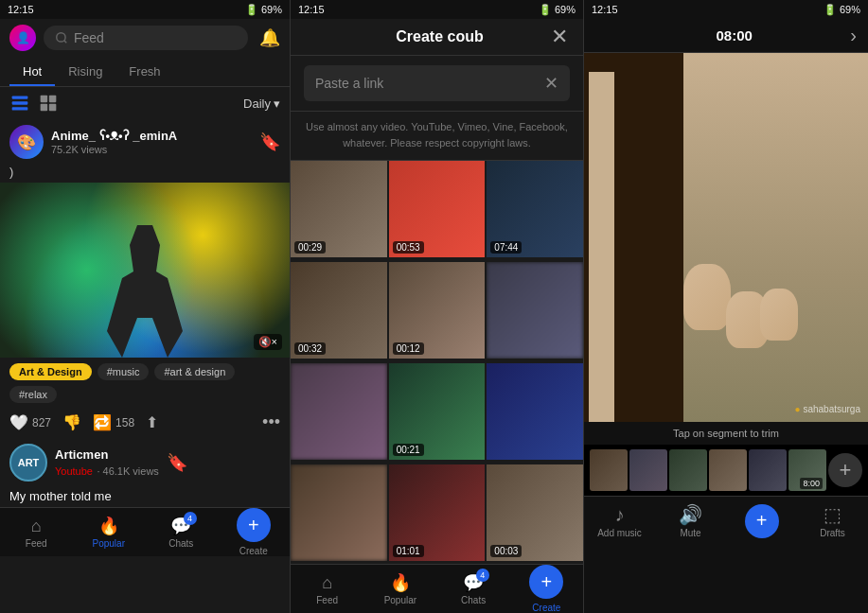 This screenshot has width=868, height=613. What do you see at coordinates (114, 422) in the screenshot?
I see `repost-button: 🔁 158` at bounding box center [114, 422].